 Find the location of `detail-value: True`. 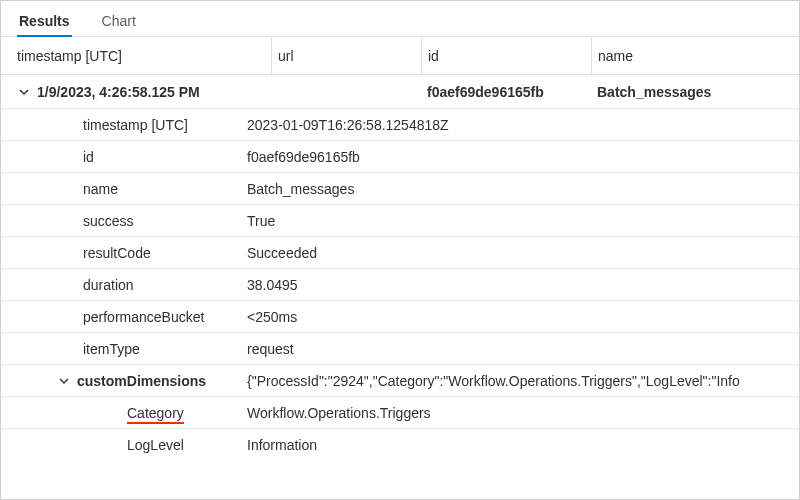

detail-value: True is located at coordinates (523, 221).